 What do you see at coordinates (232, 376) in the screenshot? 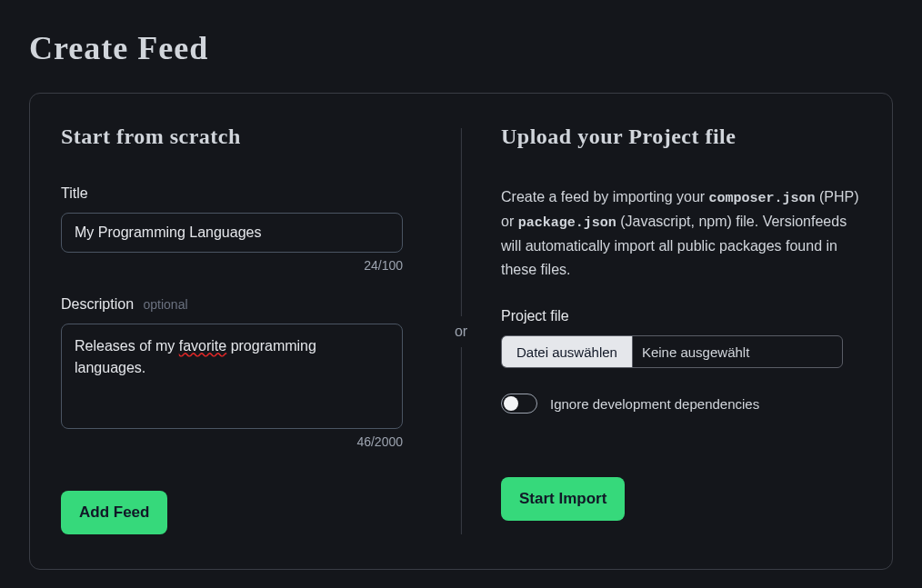
I see `description-input: Releases of my favorite programming lang…` at bounding box center [232, 376].